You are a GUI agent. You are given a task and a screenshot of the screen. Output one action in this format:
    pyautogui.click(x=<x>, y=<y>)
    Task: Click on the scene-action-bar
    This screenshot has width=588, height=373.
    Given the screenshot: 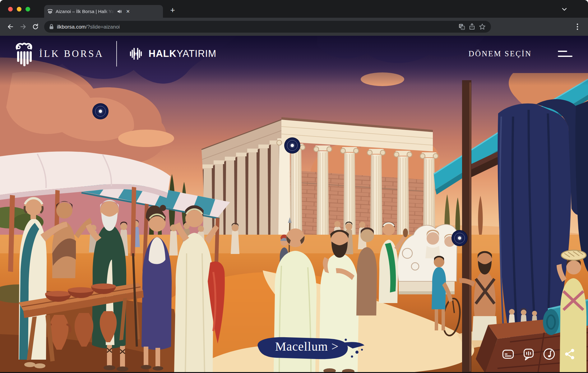 What is the action you would take?
    pyautogui.click(x=539, y=354)
    